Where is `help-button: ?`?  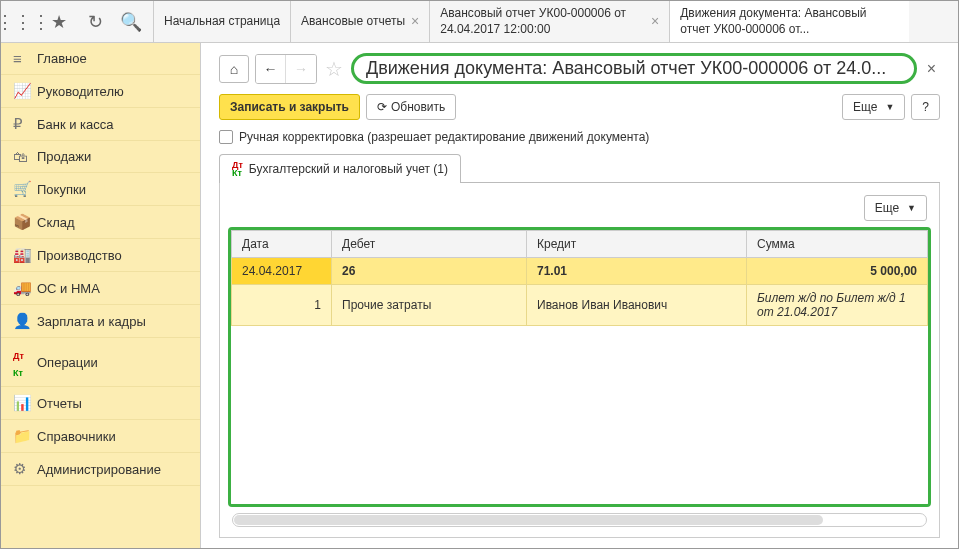 help-button: ? is located at coordinates (926, 107).